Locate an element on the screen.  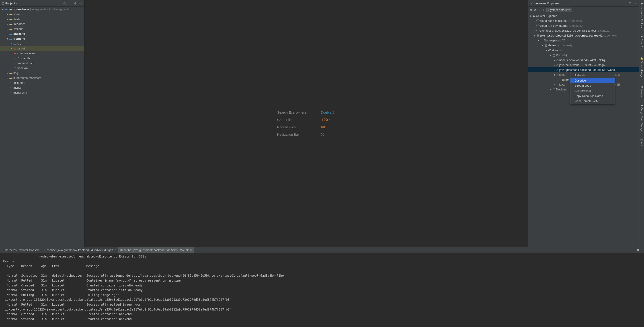
right-tab-secret-manager: 🔒Secret Manager is located at coordinates (642, 68).